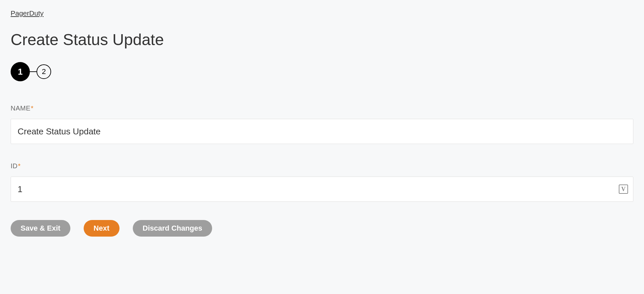 The width and height of the screenshot is (644, 294). I want to click on button-row: Save & Exit Next Discard Changes, so click(322, 228).